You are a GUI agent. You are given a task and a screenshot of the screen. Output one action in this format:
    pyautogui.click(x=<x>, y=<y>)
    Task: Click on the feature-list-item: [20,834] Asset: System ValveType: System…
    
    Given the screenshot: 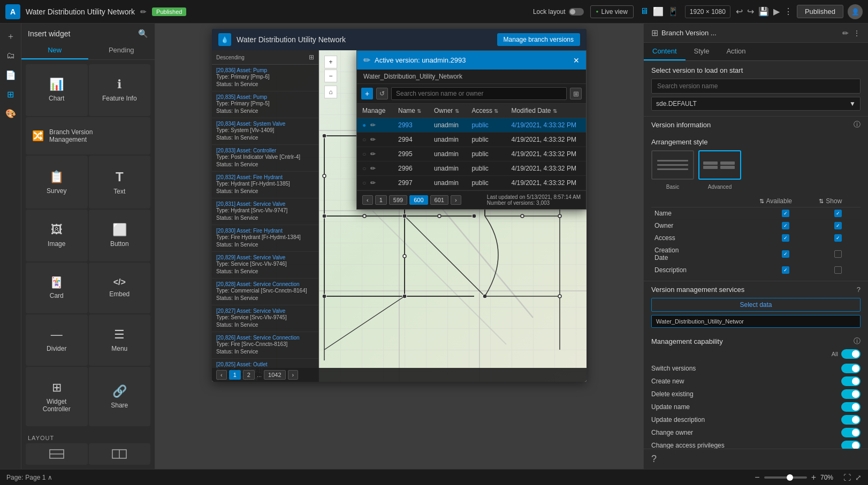 What is the action you would take?
    pyautogui.click(x=265, y=132)
    